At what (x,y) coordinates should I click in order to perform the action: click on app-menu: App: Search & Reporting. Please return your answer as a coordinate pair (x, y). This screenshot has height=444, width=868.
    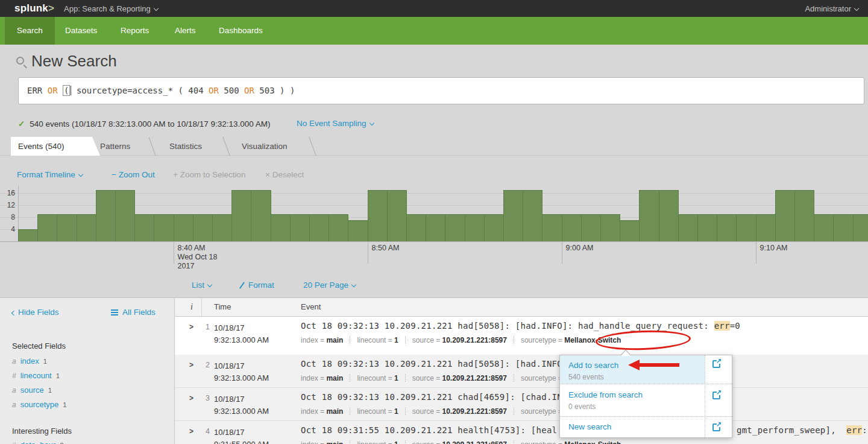
    Looking at the image, I should click on (111, 8).